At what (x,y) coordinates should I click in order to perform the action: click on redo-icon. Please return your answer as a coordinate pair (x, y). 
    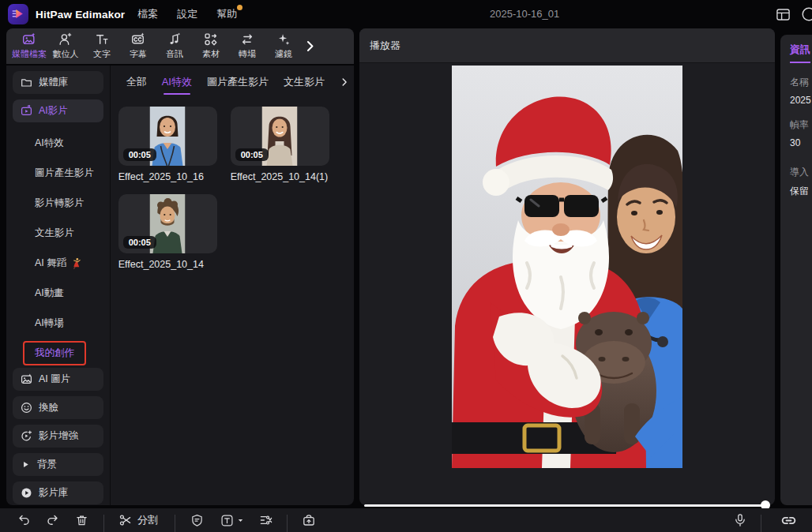
    Looking at the image, I should click on (53, 520).